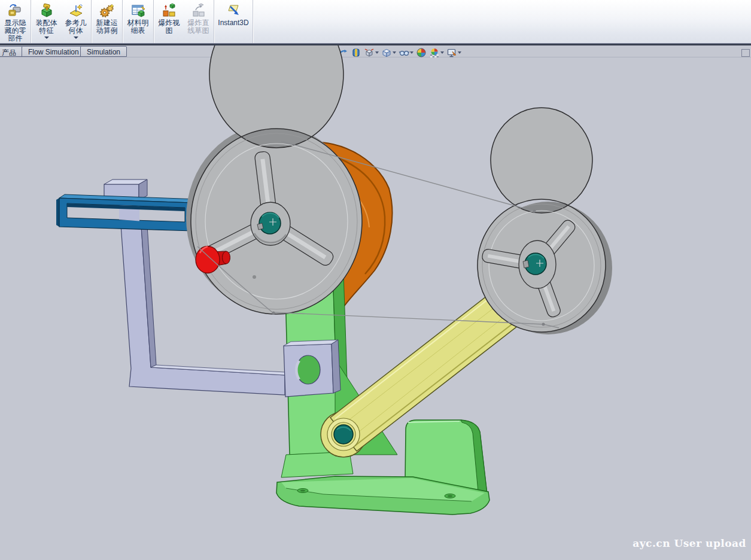 The image size is (751, 560). What do you see at coordinates (254, 277) in the screenshot?
I see `vertex-marker` at bounding box center [254, 277].